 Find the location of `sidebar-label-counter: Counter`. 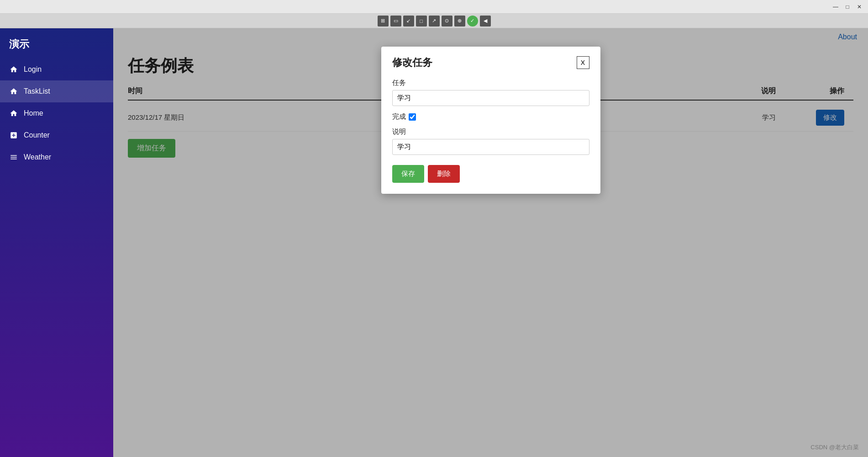

sidebar-label-counter: Counter is located at coordinates (37, 135).